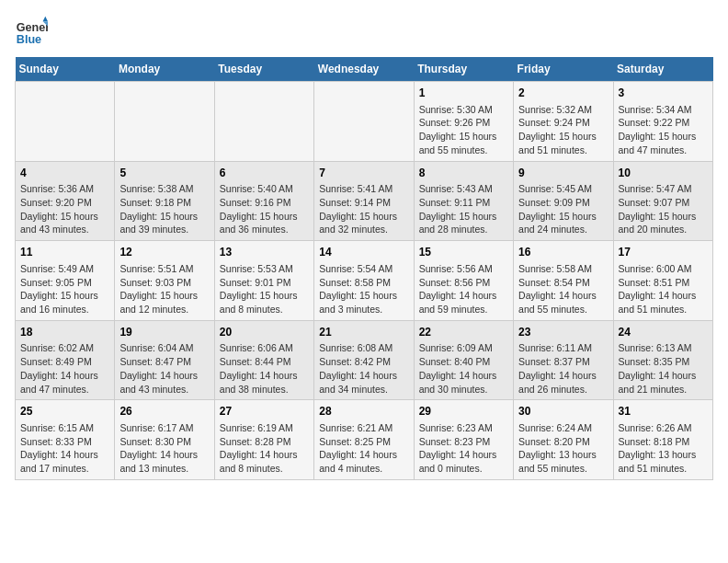 The image size is (728, 563). Describe the element at coordinates (664, 283) in the screenshot. I see `day-info: Sunset: 8:51 PM` at that location.